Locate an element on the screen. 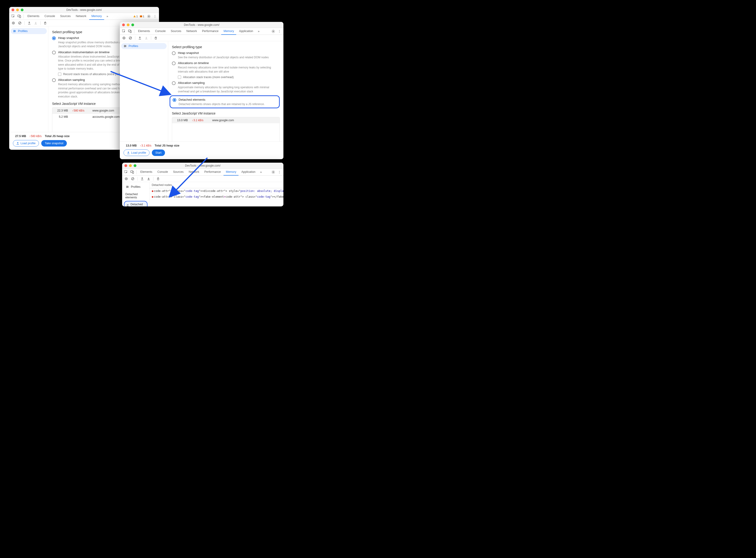 This screenshot has height=558, width=756. sidebar-heading-detached: Detached elements is located at coordinates (136, 195).